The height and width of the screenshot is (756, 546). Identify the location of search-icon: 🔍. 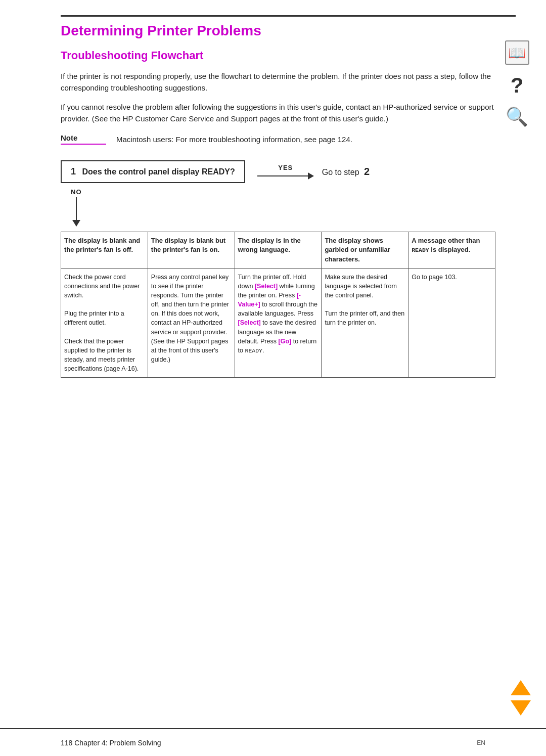
(517, 117).